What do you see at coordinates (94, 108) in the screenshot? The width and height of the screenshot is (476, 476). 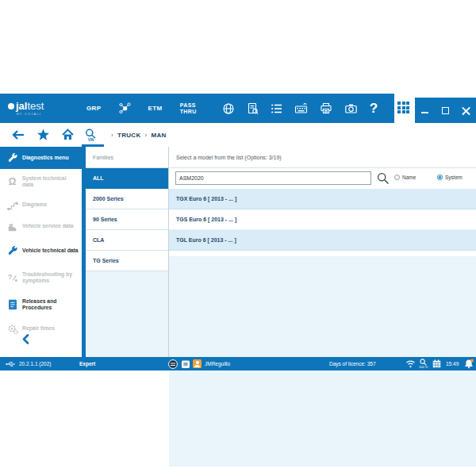 I see `grp-button: GRP` at bounding box center [94, 108].